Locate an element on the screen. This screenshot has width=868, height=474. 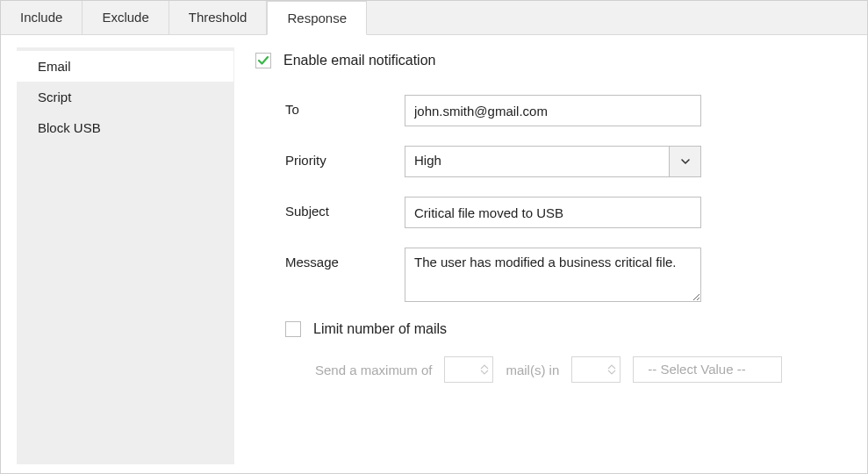
limit-mails-label: Limit number of mails is located at coordinates (380, 329).